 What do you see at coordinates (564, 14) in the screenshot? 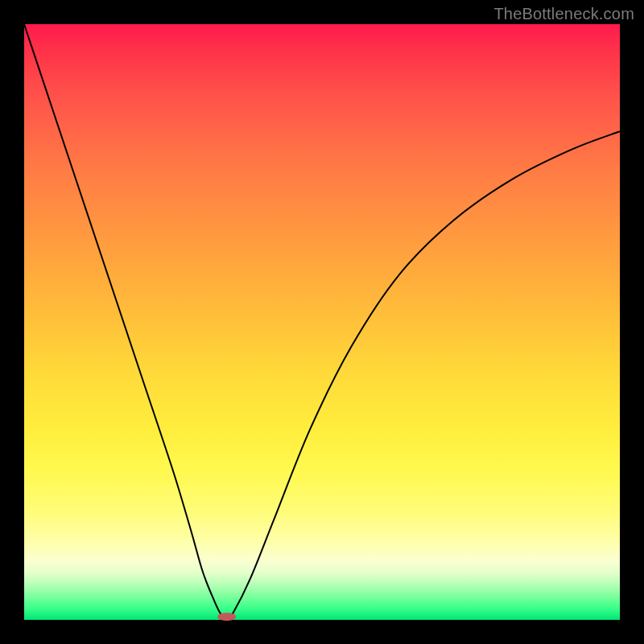
I see `watermark-text: TheBottleneck.com` at bounding box center [564, 14].